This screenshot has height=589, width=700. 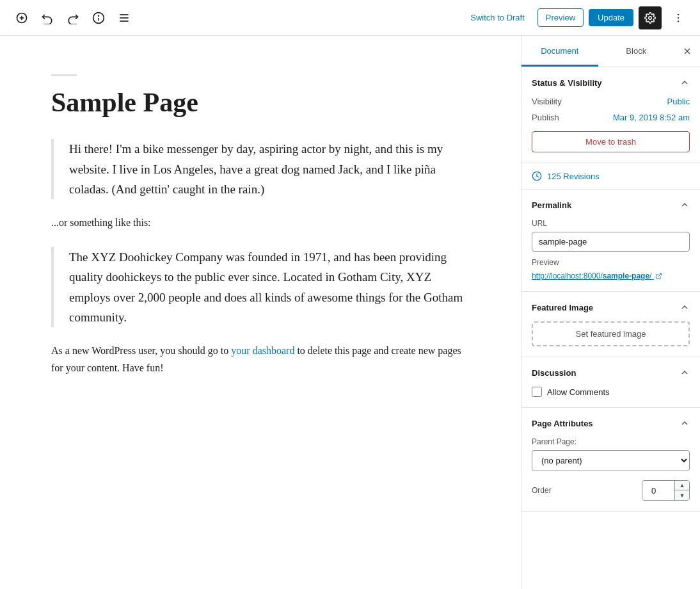 I want to click on paragraph-2: As a new WordPress user, you should go t…, so click(x=260, y=360).